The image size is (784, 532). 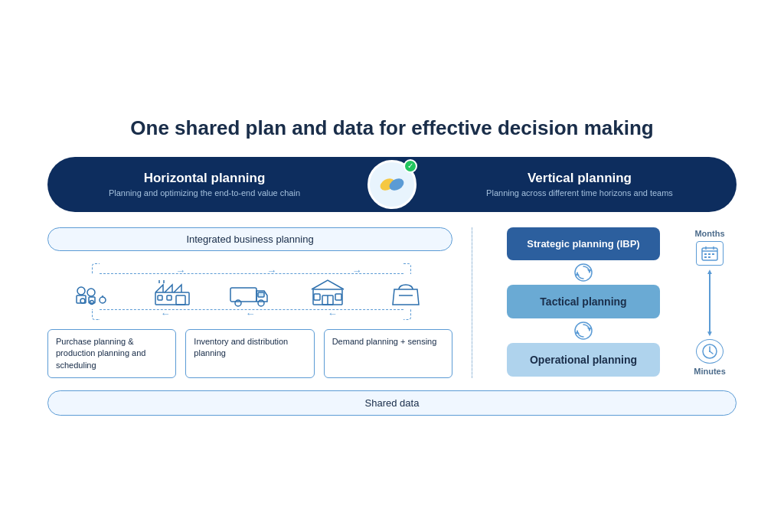 I want to click on check-badge: ✓, so click(x=410, y=166).